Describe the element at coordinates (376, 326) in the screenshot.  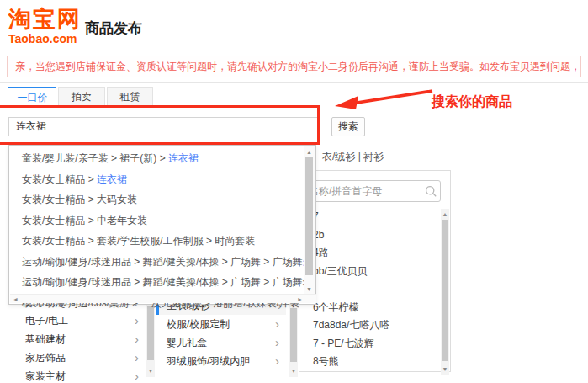
I see `brand-item: 7da8da/七嗒八嗒` at that location.